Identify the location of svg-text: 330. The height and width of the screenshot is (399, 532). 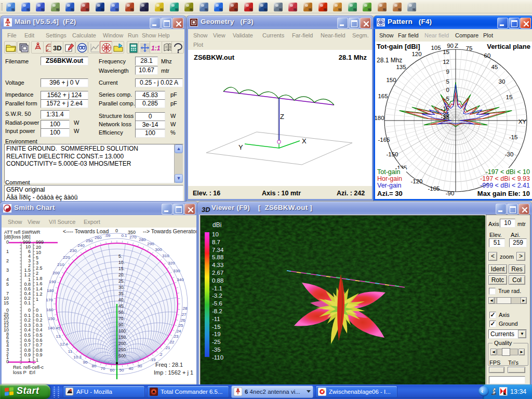
(177, 271).